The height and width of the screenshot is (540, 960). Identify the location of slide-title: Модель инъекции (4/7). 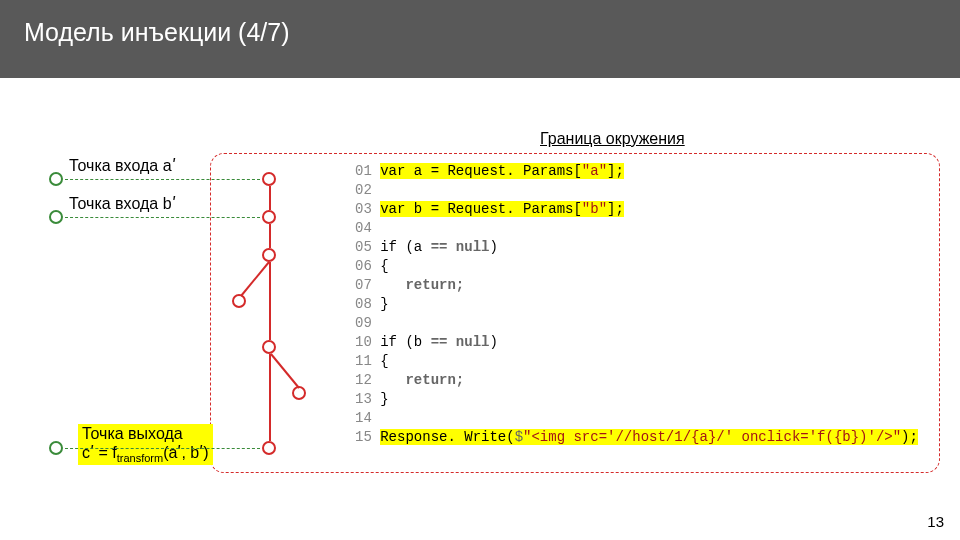
(157, 32).